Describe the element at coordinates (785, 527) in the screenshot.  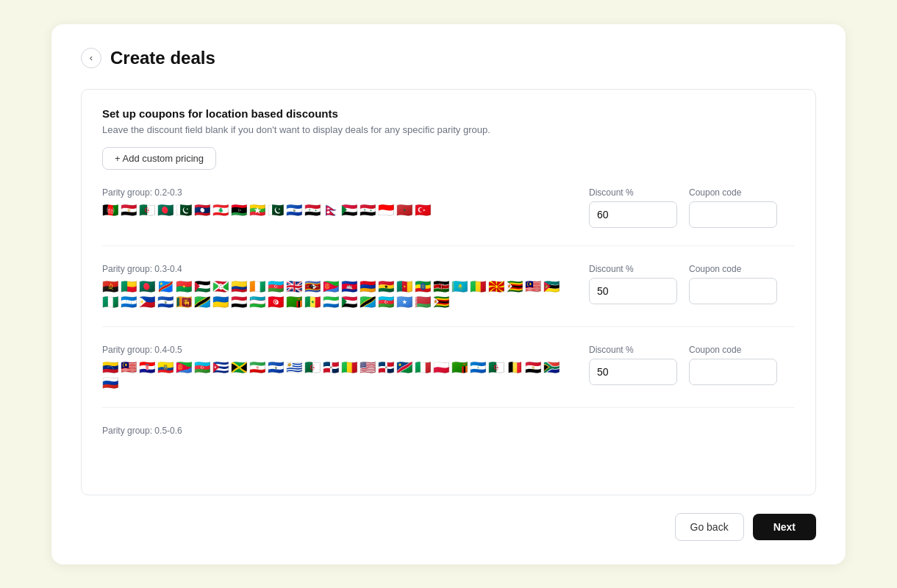
I see `next-button: Next` at that location.